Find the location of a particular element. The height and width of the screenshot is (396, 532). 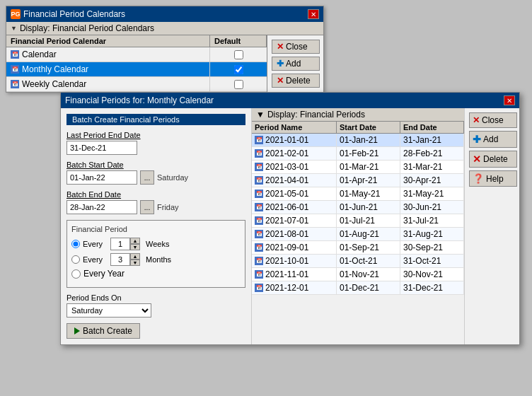

end-date-cell: 31-May-21 is located at coordinates (432, 194).